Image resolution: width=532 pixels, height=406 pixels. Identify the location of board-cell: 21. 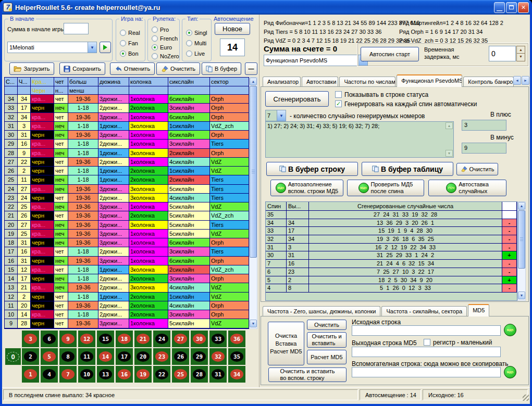
(143, 339).